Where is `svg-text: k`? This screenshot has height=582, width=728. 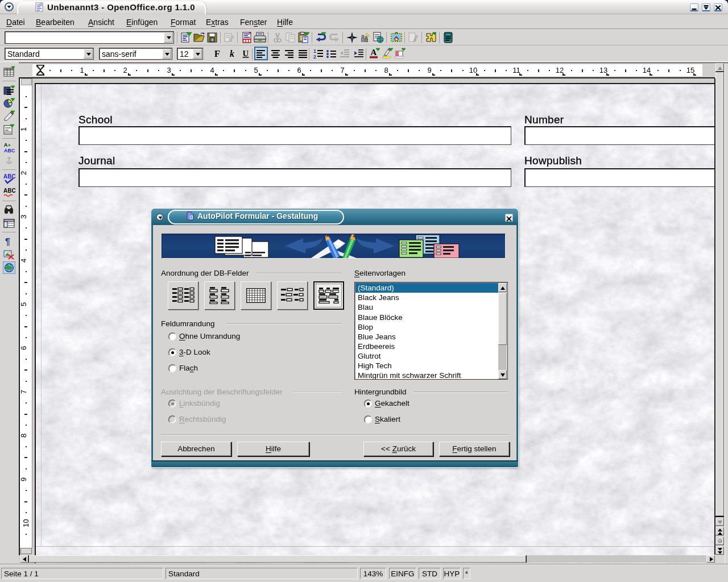
svg-text: k is located at coordinates (232, 53).